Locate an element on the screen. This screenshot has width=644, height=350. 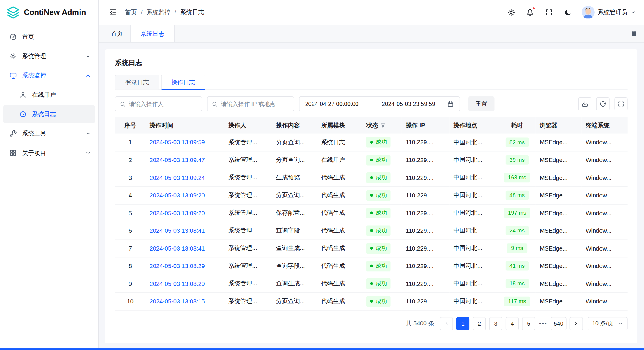
table-row: 8 2024-05-03 13:08:29 系统管理... 查询字段... 代码… is located at coordinates (371, 266).